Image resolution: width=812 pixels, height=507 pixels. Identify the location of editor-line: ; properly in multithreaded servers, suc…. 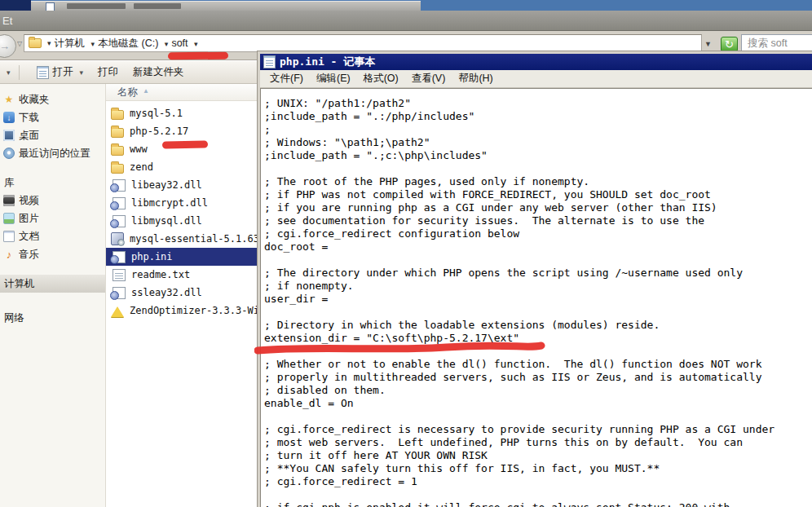
(538, 377).